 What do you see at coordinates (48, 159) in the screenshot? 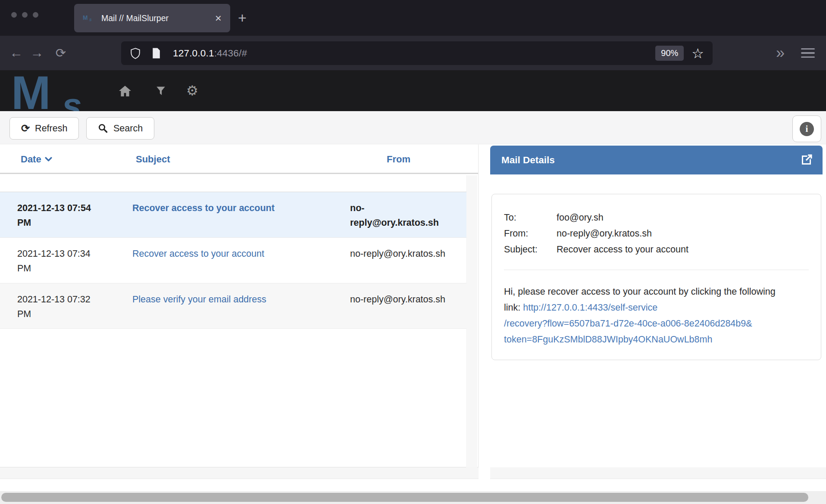
I see `sort-descending-icon` at bounding box center [48, 159].